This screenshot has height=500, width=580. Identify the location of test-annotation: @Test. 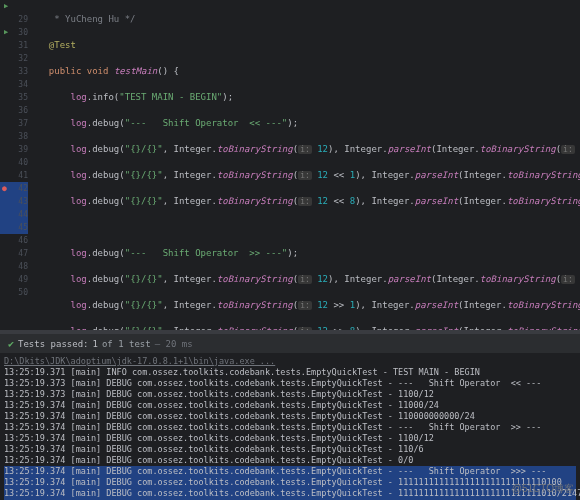
(62, 45).